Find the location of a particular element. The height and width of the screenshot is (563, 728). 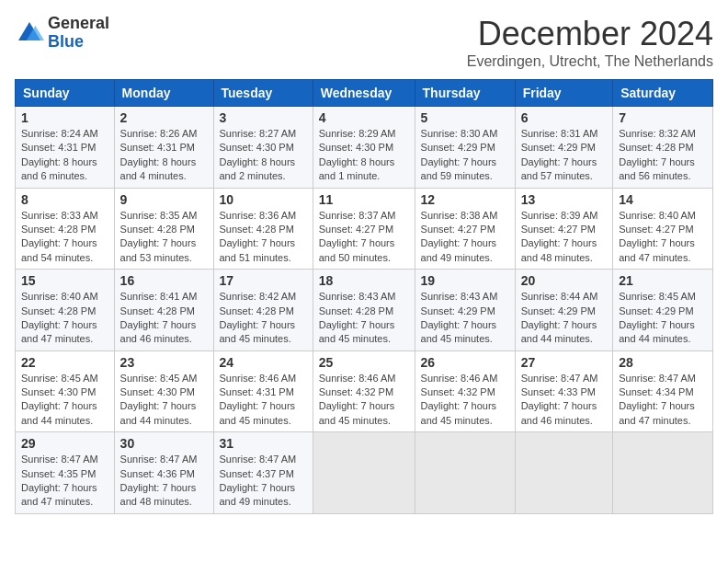

day-info: Sunrise: 8:47 AM Sunset: 4:37 PM Dayligh… is located at coordinates (263, 481).